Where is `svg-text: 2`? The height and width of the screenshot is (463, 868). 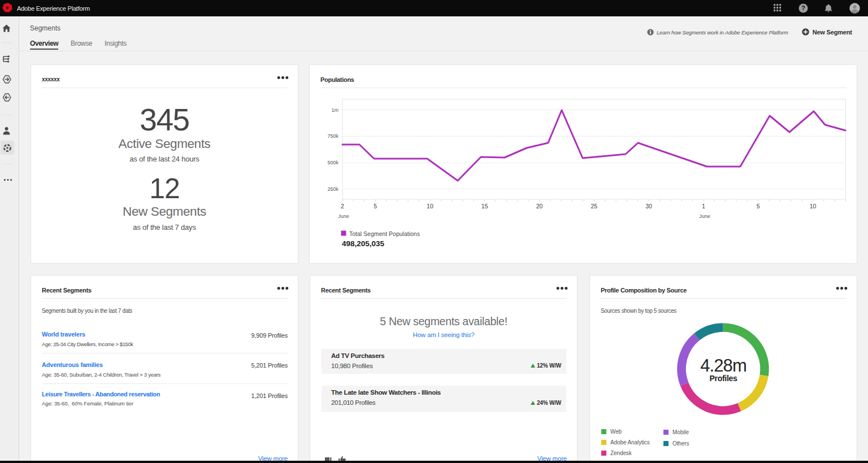 svg-text: 2 is located at coordinates (342, 206).